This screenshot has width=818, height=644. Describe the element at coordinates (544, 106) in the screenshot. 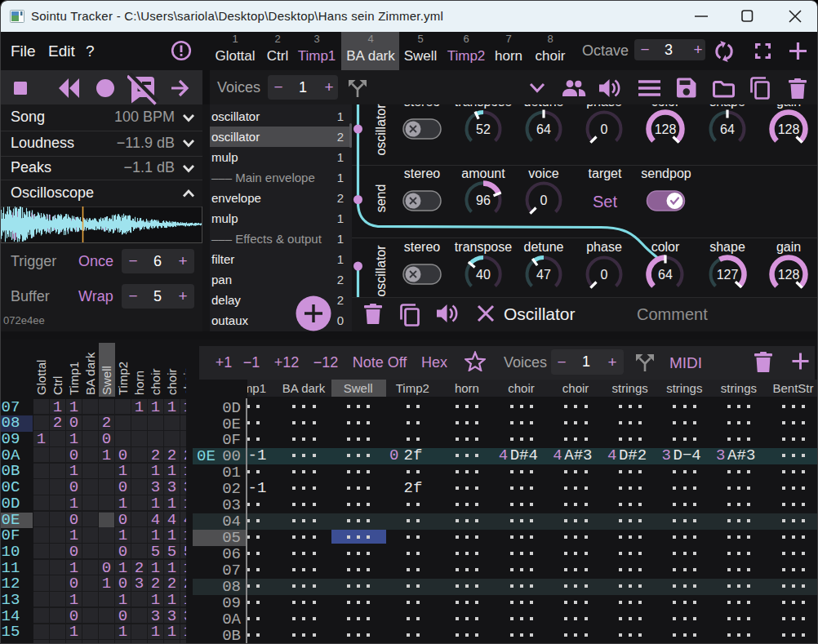

I see `svg-text: detune` at that location.